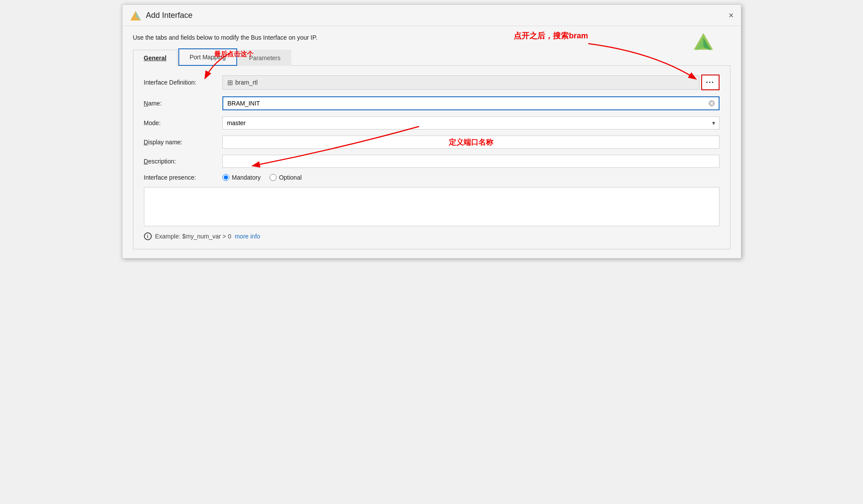 Image resolution: width=863 pixels, height=504 pixels. I want to click on mandatory-radio, so click(226, 177).